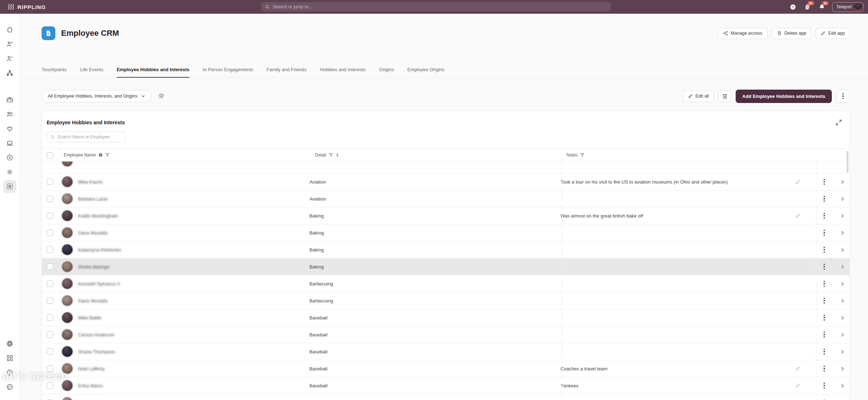 Image resolution: width=868 pixels, height=400 pixels. I want to click on sidebar-globe-icon, so click(10, 344).